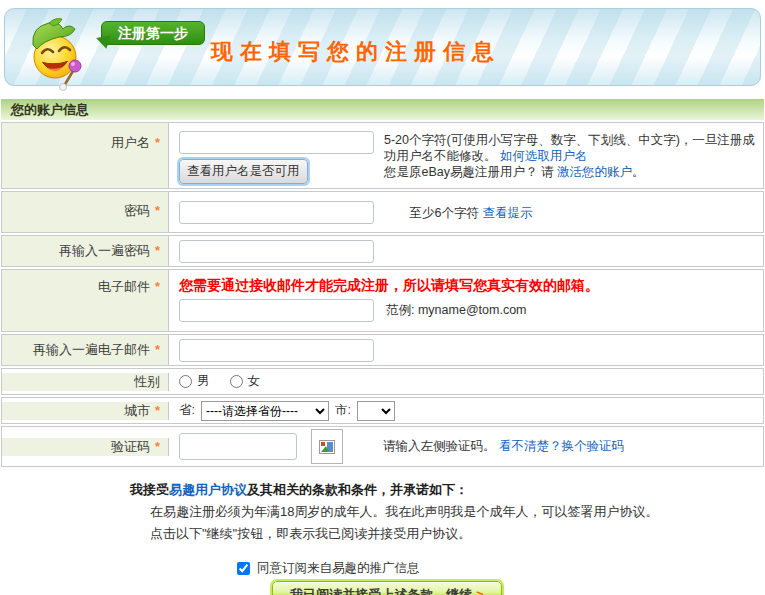 The height and width of the screenshot is (595, 765). What do you see at coordinates (327, 446) in the screenshot?
I see `captcha-image-placeholder` at bounding box center [327, 446].